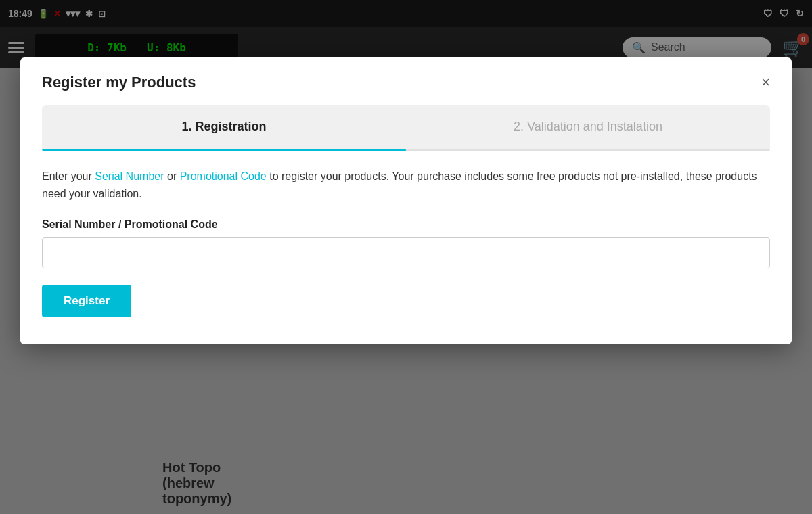 The width and height of the screenshot is (812, 514). What do you see at coordinates (406, 150) in the screenshot?
I see `tabs-progress-bar` at bounding box center [406, 150].